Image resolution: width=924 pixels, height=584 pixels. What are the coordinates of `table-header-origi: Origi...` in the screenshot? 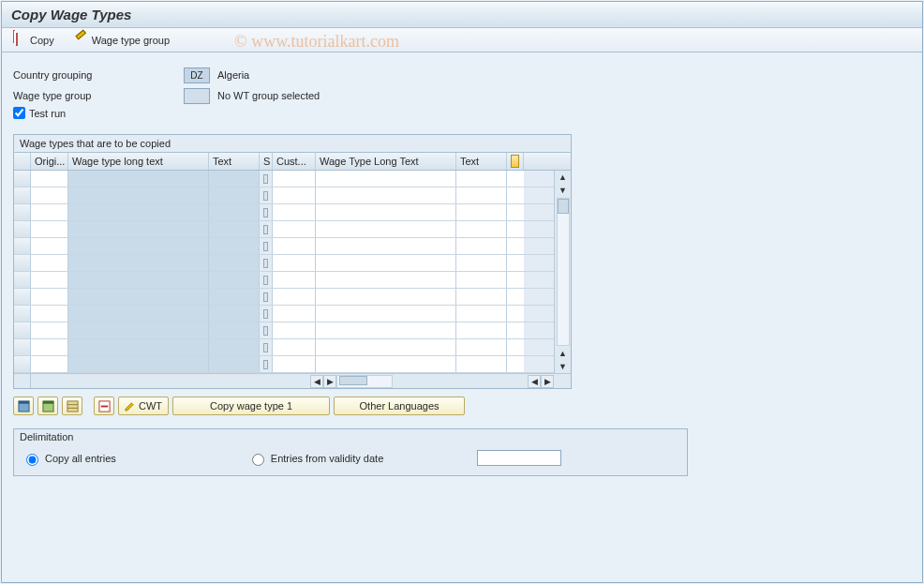 It's located at (50, 161).